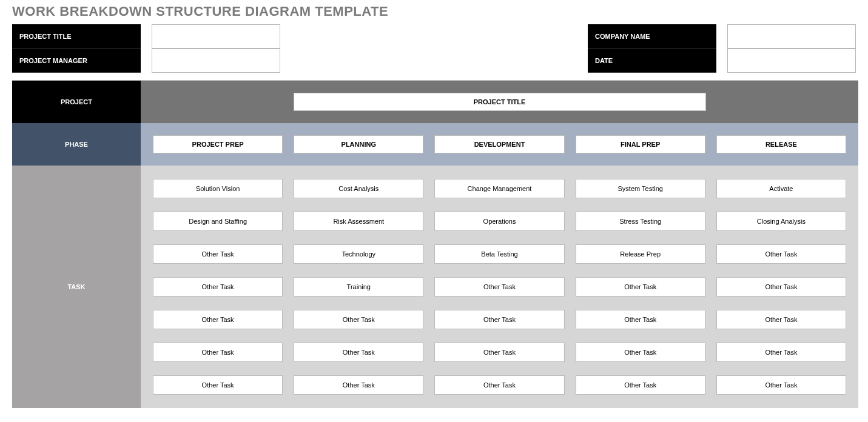 The width and height of the screenshot is (868, 422). Describe the element at coordinates (76, 144) in the screenshot. I see `row-label-phase: PHASE` at that location.